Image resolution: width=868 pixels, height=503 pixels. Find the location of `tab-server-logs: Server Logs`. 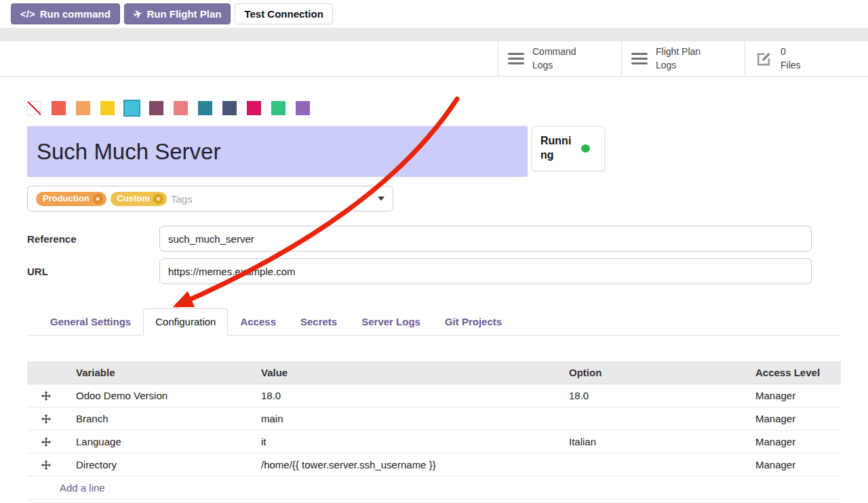

tab-server-logs: Server Logs is located at coordinates (391, 322).